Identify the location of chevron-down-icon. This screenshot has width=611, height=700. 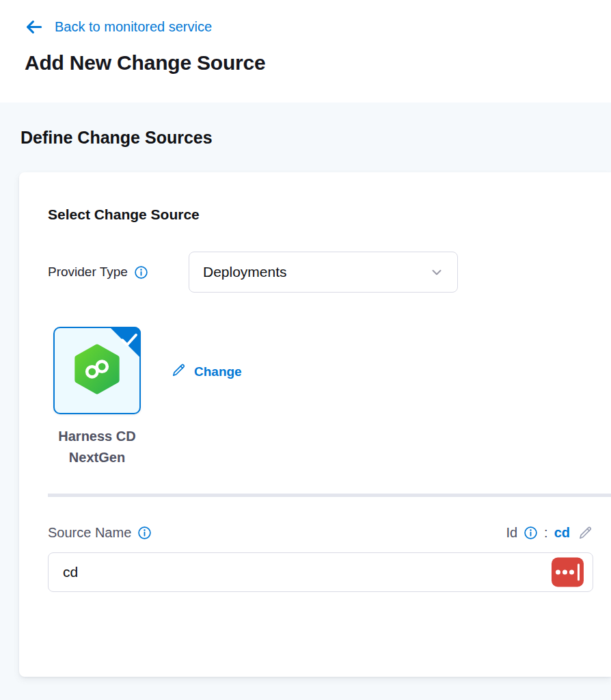
(437, 272).